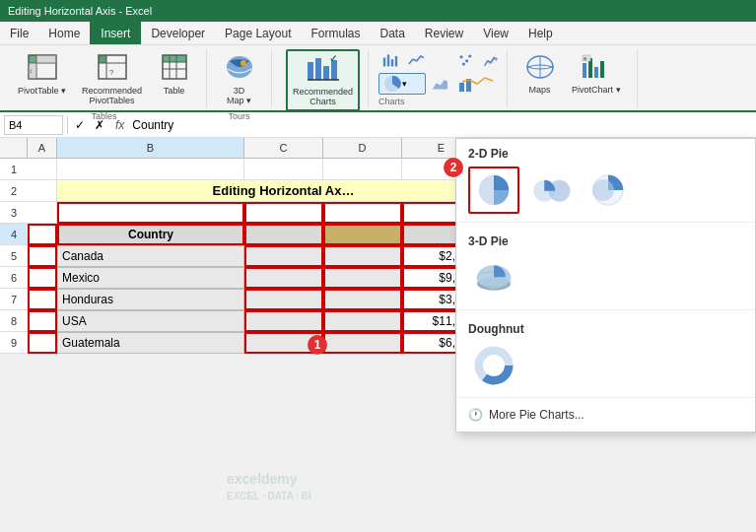 The width and height of the screenshot is (756, 532). Describe the element at coordinates (363, 169) in the screenshot. I see `cell-d1` at that location.